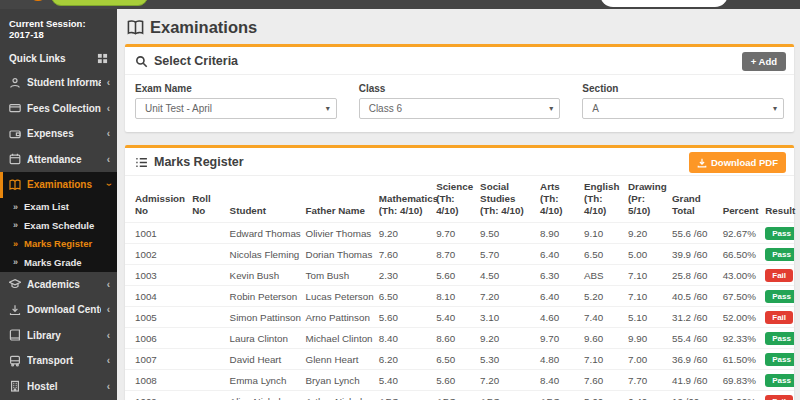  Describe the element at coordinates (58, 361) in the screenshot. I see `sidebar-item-transport: Transport‹` at that location.